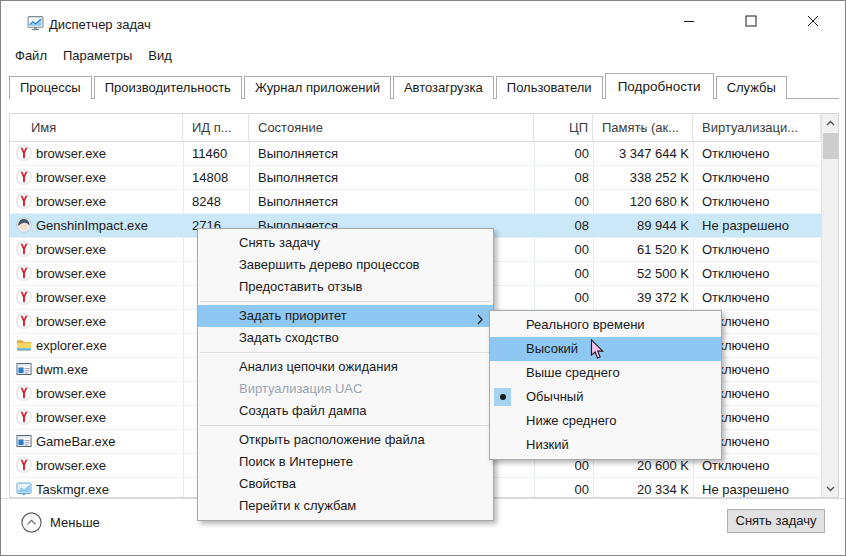 This screenshot has width=846, height=556. What do you see at coordinates (757, 128) in the screenshot?
I see `column-header-6: Виртуализаци...` at bounding box center [757, 128].